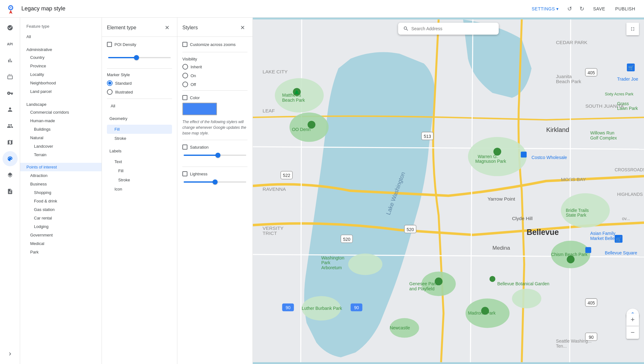 Image resolution: width=644 pixels, height=364 pixels. What do you see at coordinates (215, 67) in the screenshot?
I see `visibility-inherit-option: Inherit` at bounding box center [215, 67].